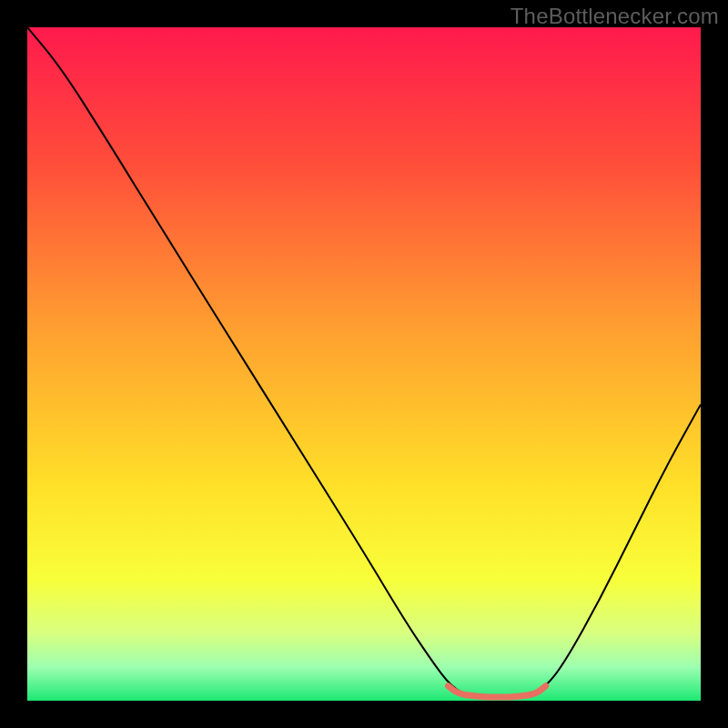 The height and width of the screenshot is (728, 728). What do you see at coordinates (615, 16) in the screenshot?
I see `watermark-text: TheBottlenecker.com` at bounding box center [615, 16].